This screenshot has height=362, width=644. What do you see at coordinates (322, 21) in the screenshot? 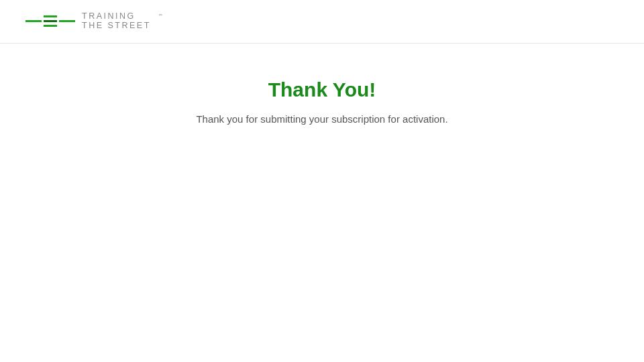
I see `header: TRAINING THE STREET ™` at bounding box center [322, 21].